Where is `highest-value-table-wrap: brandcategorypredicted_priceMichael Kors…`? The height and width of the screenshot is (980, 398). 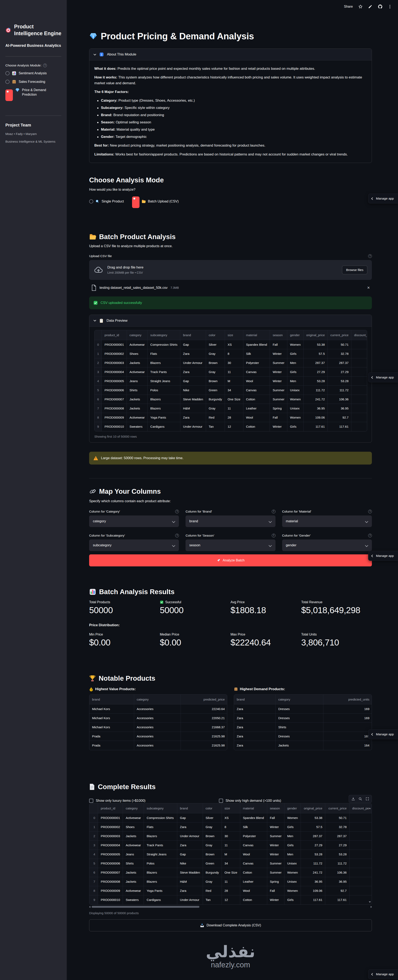 highest-value-table-wrap: brandcategorypredicted_priceMichael Kors… is located at coordinates (158, 722).